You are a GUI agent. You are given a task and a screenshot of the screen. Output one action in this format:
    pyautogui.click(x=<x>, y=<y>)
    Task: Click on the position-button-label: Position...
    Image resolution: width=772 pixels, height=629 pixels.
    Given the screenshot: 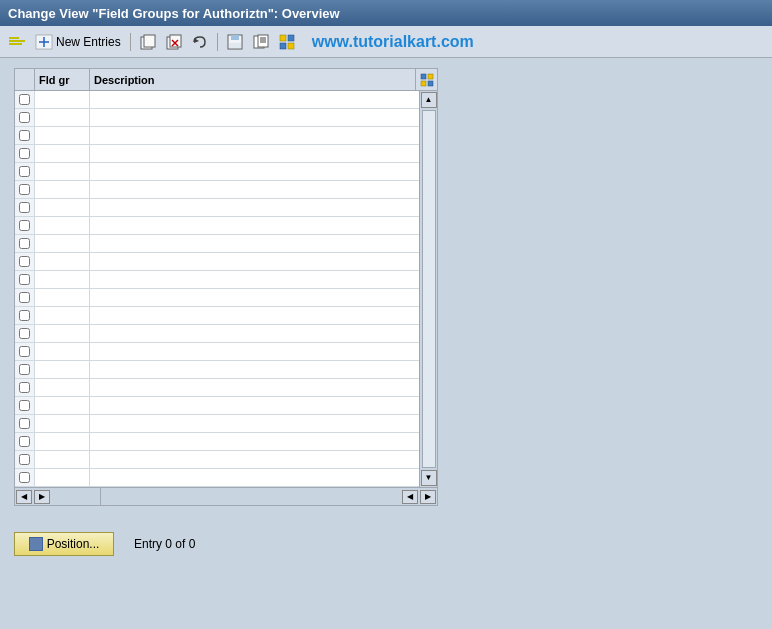 What is the action you would take?
    pyautogui.click(x=74, y=544)
    